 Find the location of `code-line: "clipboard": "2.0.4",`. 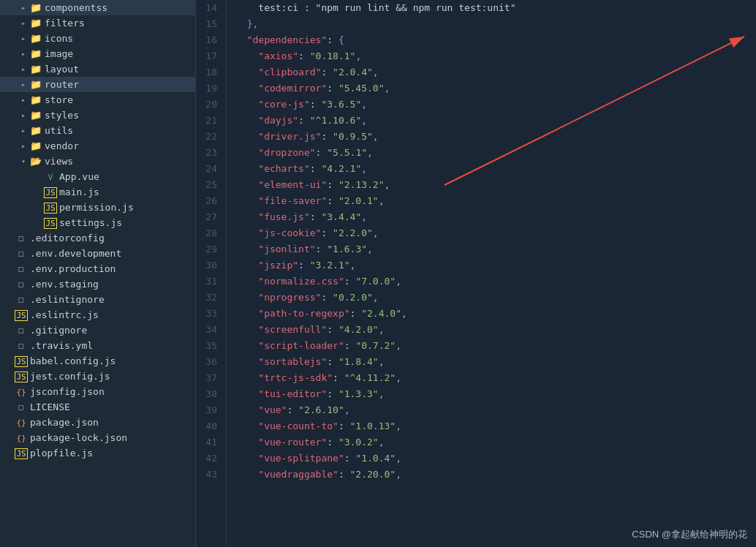

code-line: "clipboard": "2.0.4", is located at coordinates (496, 72).